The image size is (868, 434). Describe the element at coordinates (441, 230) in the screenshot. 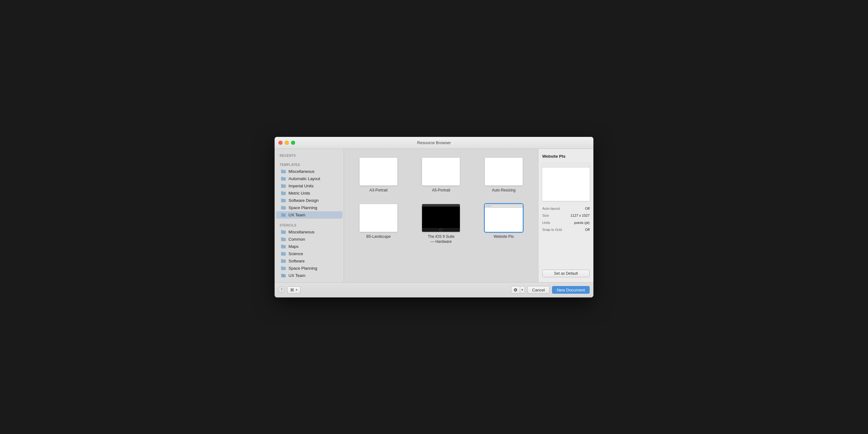

I see `ios-home-button` at that location.